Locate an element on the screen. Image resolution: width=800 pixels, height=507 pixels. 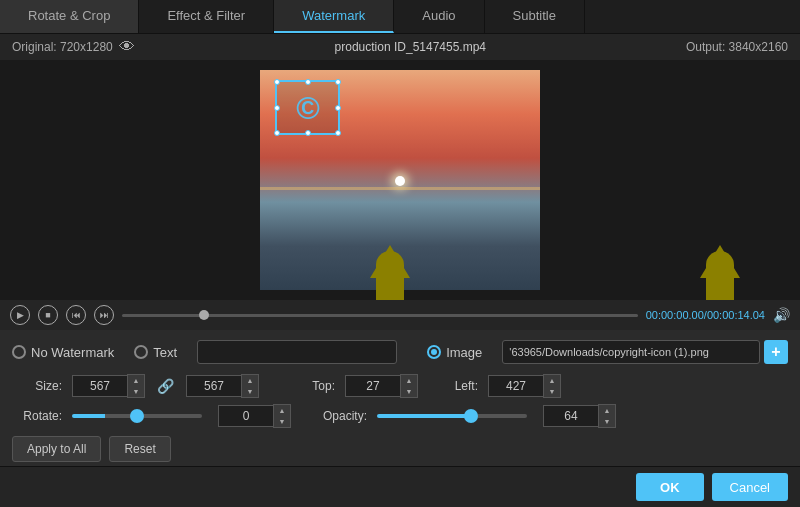
opacity-input is located at coordinates (570, 416).